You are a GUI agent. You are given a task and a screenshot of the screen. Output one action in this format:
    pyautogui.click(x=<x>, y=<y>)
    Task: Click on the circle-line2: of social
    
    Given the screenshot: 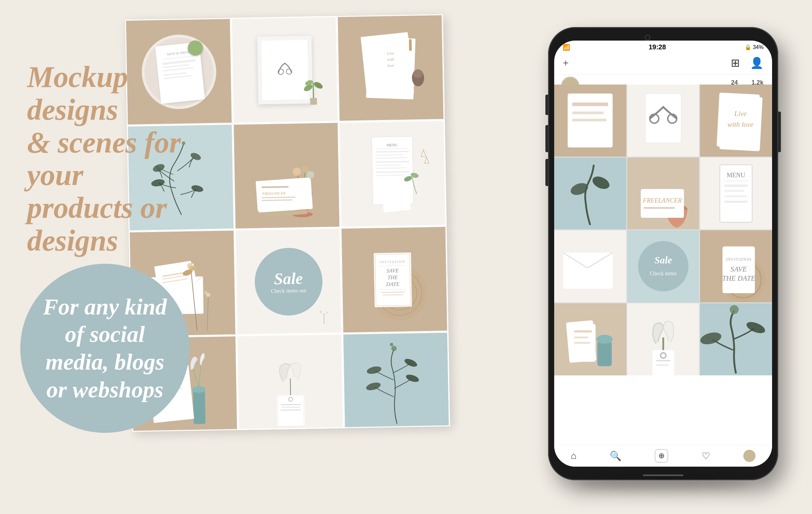 What is the action you would take?
    pyautogui.click(x=105, y=334)
    